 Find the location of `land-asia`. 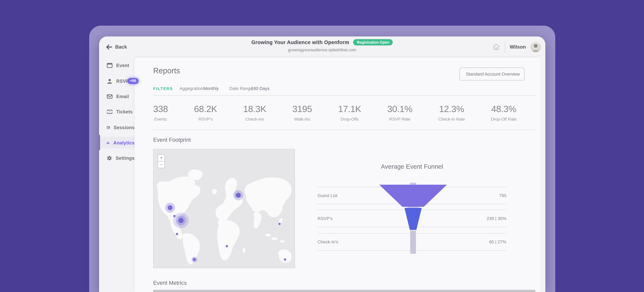

land-asia is located at coordinates (268, 197).